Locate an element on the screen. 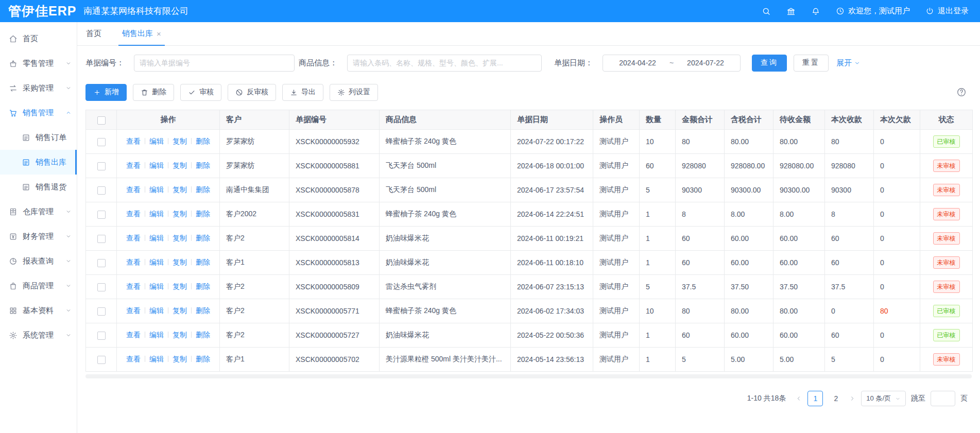  page-size-select: 10 条/页 is located at coordinates (884, 399).